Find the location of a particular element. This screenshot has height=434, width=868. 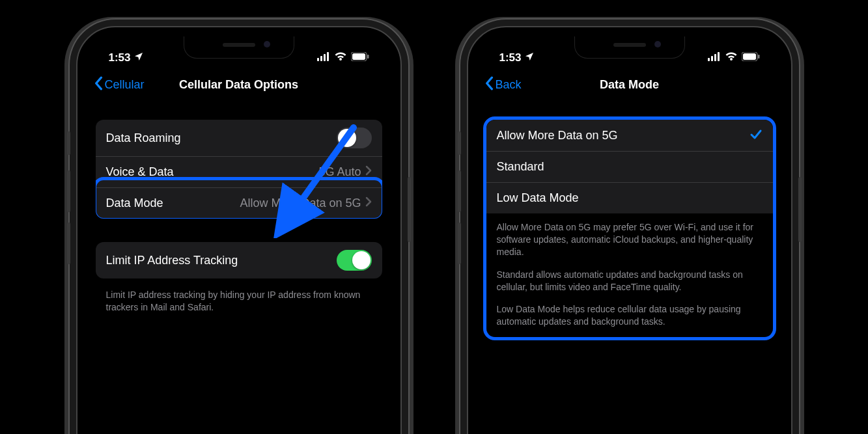

option-allow-more-5g: Allow More Data on 5G is located at coordinates (630, 135).